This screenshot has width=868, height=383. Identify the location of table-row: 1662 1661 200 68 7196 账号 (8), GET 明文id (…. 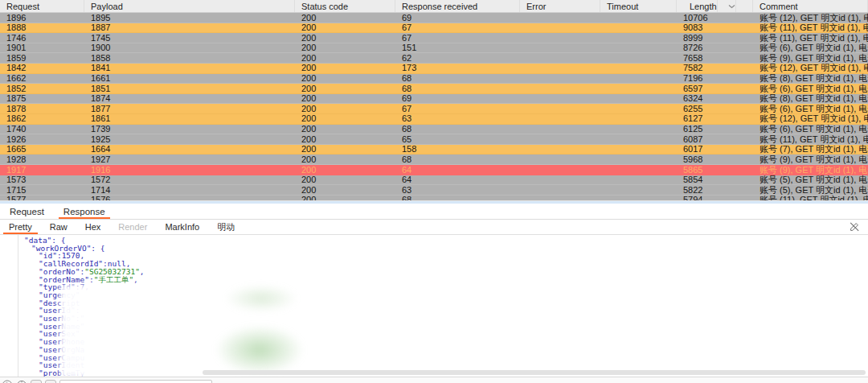
(434, 79).